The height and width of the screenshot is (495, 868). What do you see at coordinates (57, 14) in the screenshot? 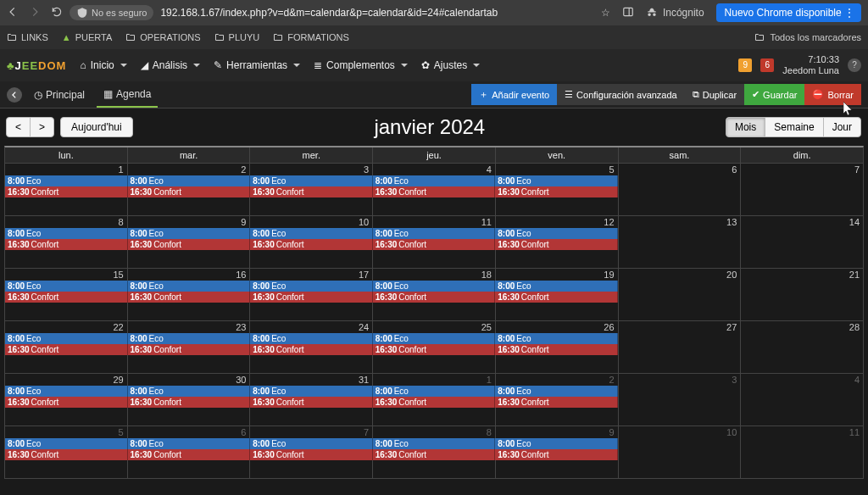
I see `reload-icon` at bounding box center [57, 14].